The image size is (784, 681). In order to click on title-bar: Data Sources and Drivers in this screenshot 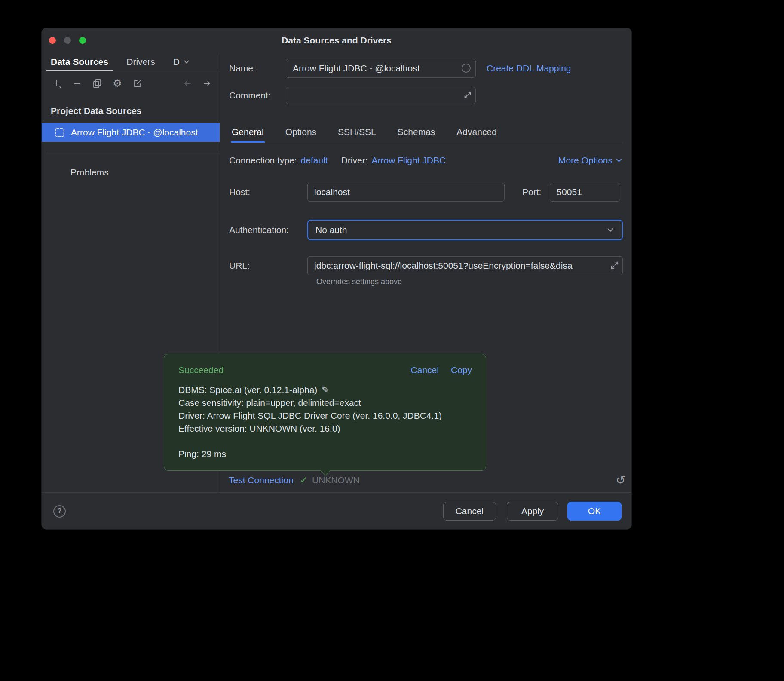, I will do `click(337, 40)`.